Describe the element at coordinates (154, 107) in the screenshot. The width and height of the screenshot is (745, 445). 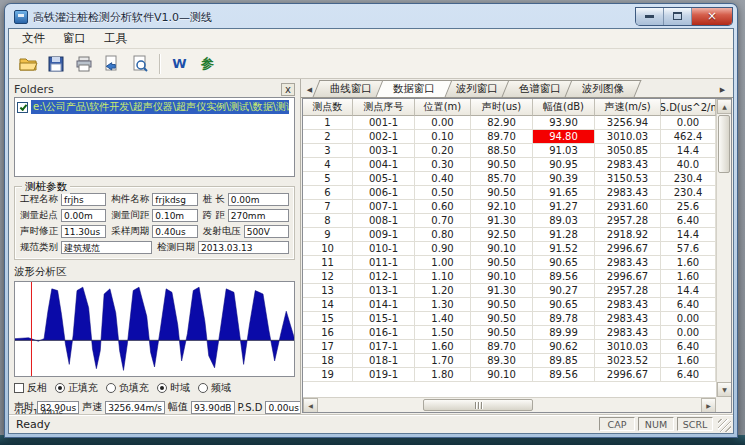
I see `tree-item: e:\公司产品\软件开发\超声仪器\超声仪实例\测试\数据\测试cd\p003\…` at that location.